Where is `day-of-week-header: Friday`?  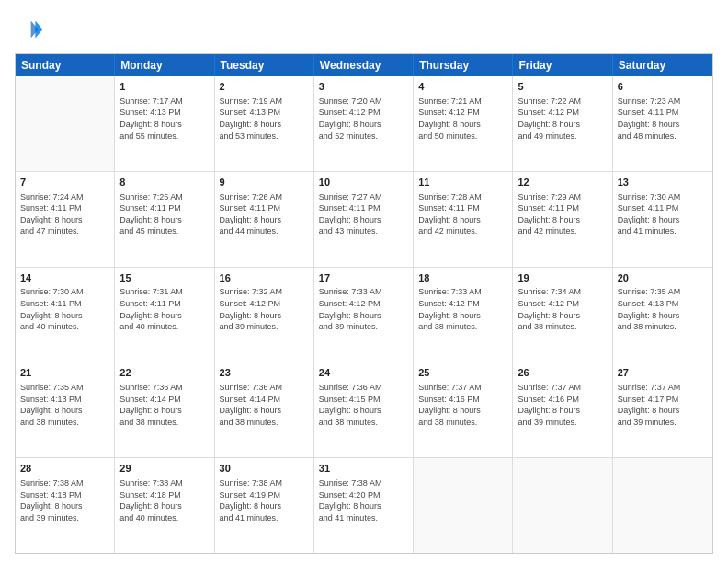
day-of-week-header: Friday is located at coordinates (563, 65).